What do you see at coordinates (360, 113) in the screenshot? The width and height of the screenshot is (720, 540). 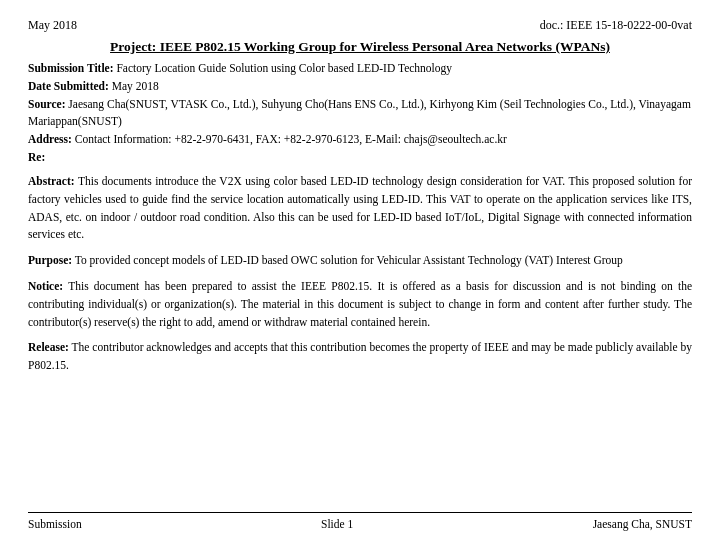 I see `source-value: Jaesang Cha(SNUST, VTASK Co., Ltd.), Suh…` at bounding box center [360, 113].